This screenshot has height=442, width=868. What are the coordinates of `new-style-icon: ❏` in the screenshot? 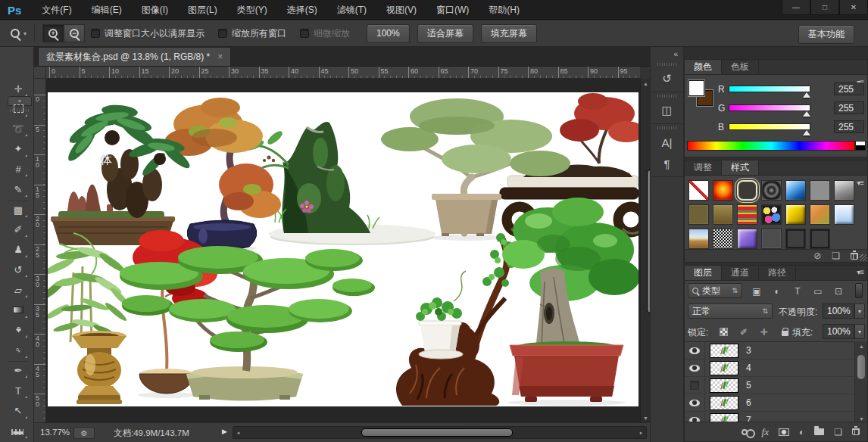 It's located at (836, 256).